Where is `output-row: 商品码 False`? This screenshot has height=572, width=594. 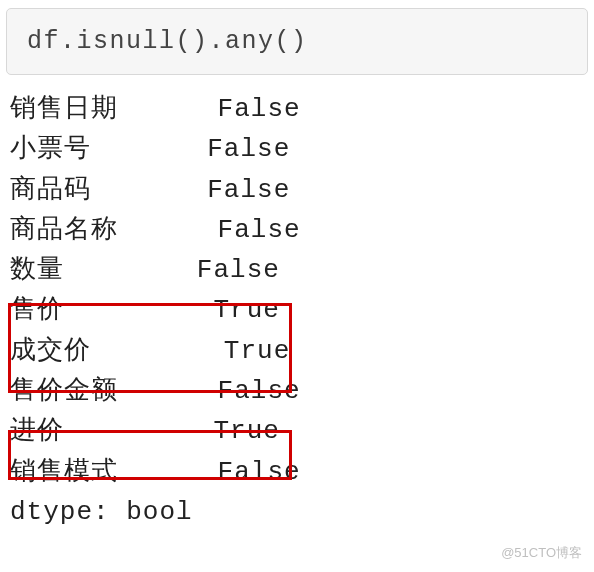 output-row: 商品码 False is located at coordinates (302, 190).